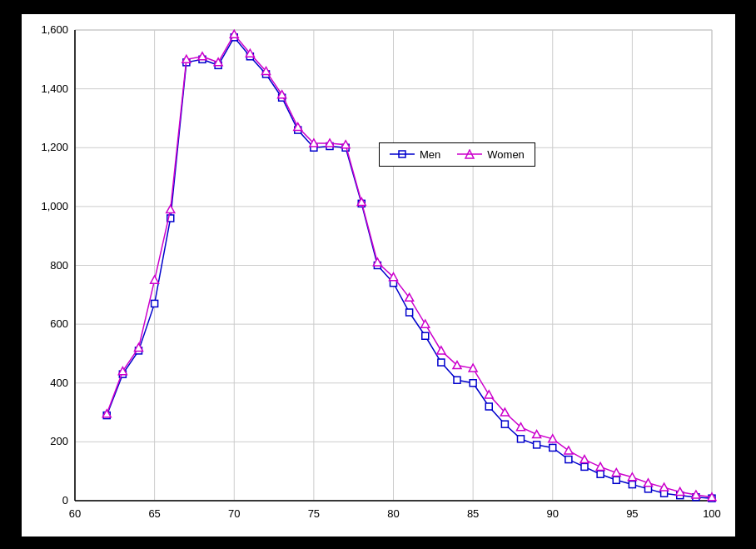 The image size is (756, 549). I want to click on legend-women-line, so click(470, 154).